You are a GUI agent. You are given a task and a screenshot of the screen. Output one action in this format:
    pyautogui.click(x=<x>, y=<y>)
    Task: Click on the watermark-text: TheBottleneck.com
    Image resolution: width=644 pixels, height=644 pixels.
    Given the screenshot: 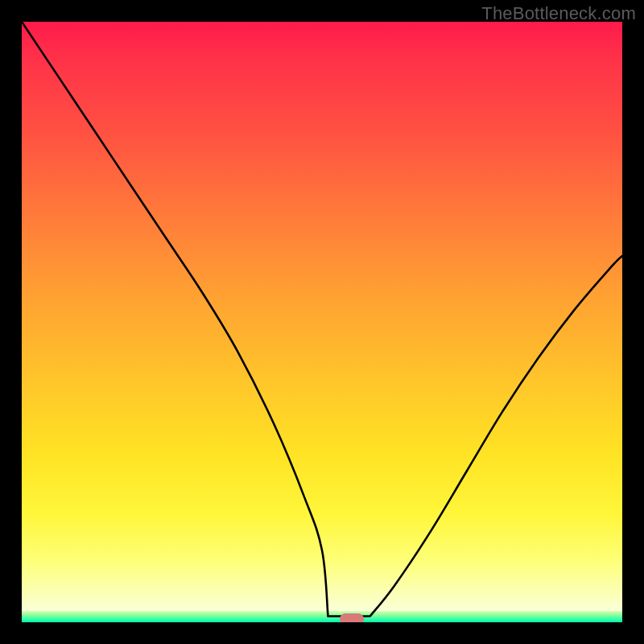 What is the action you would take?
    pyautogui.click(x=559, y=14)
    